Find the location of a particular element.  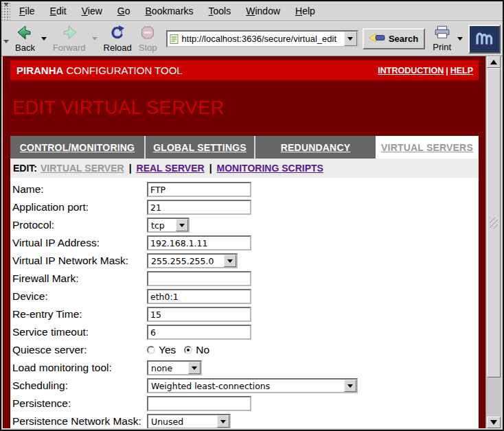

load-monitoring-select: none is located at coordinates (174, 368).